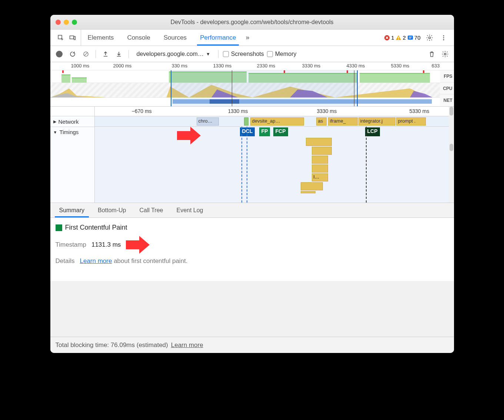  What do you see at coordinates (373, 132) in the screenshot?
I see `timing-badge-lcp: LCP` at bounding box center [373, 132].